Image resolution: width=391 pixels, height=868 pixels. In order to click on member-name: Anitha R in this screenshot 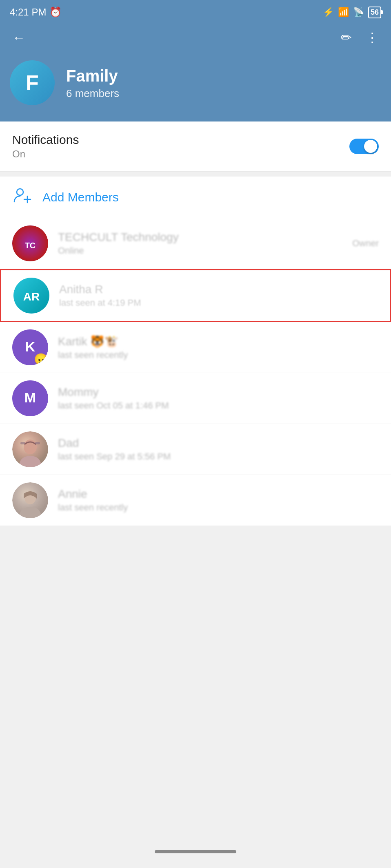, I will do `click(218, 289)`.